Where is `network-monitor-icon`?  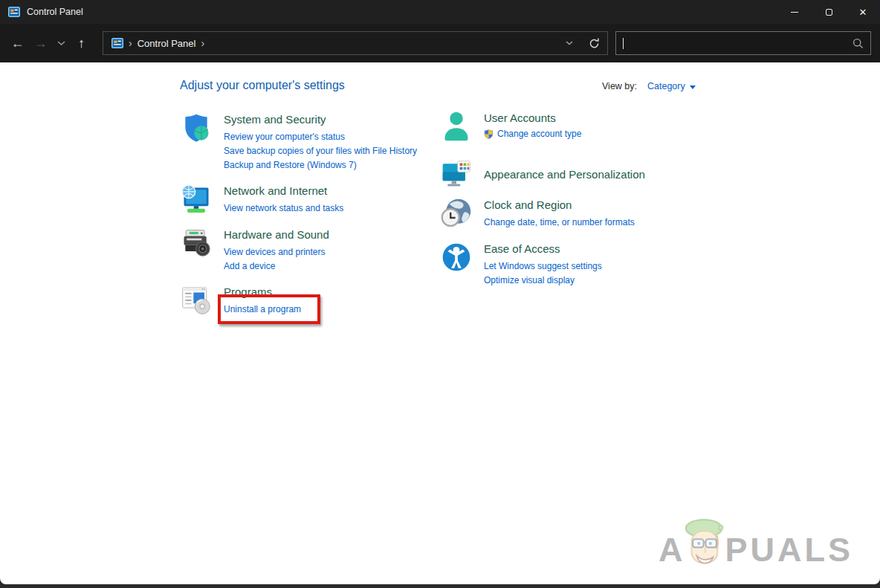
network-monitor-icon is located at coordinates (196, 199).